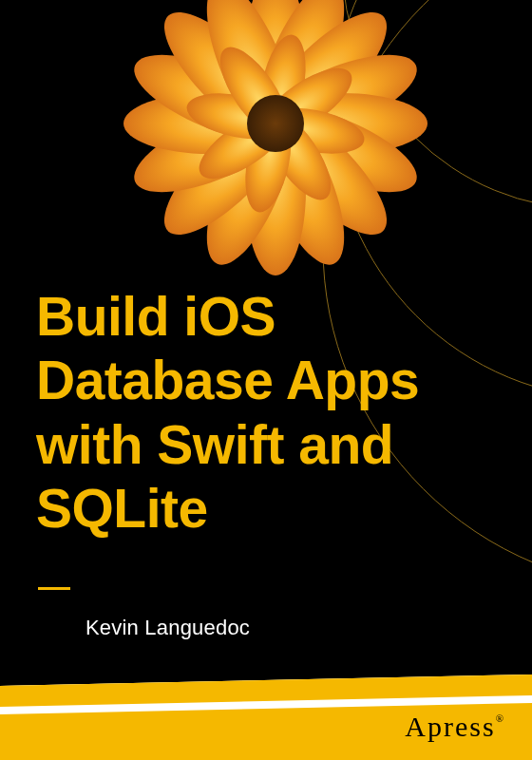  Describe the element at coordinates (501, 718) in the screenshot. I see `registered-mark: ®` at that location.